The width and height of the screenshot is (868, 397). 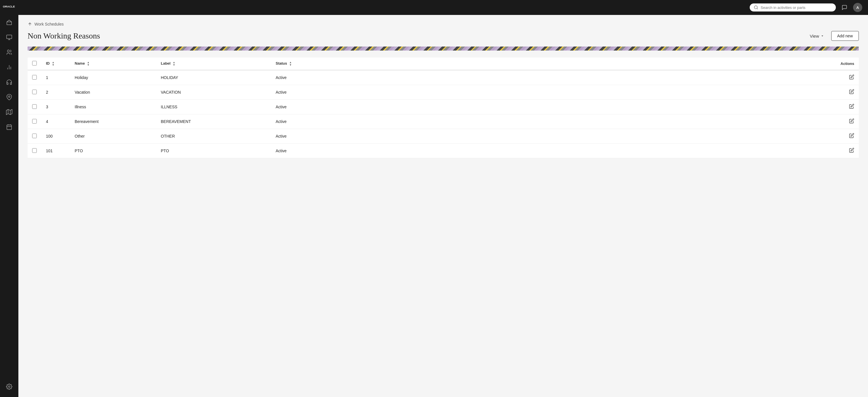 What do you see at coordinates (9, 22) in the screenshot?
I see `sidebar-item-home` at bounding box center [9, 22].